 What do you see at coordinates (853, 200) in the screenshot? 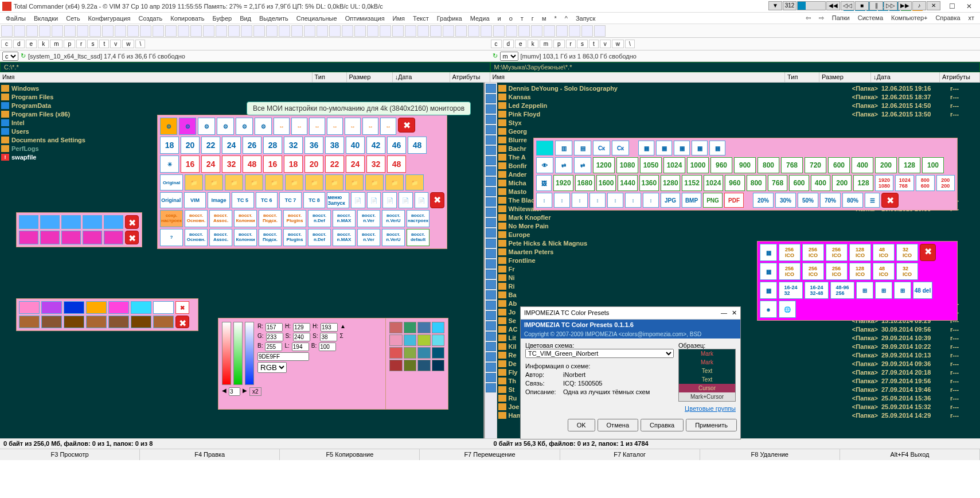
I see `pct-btn: 80%` at bounding box center [853, 200].